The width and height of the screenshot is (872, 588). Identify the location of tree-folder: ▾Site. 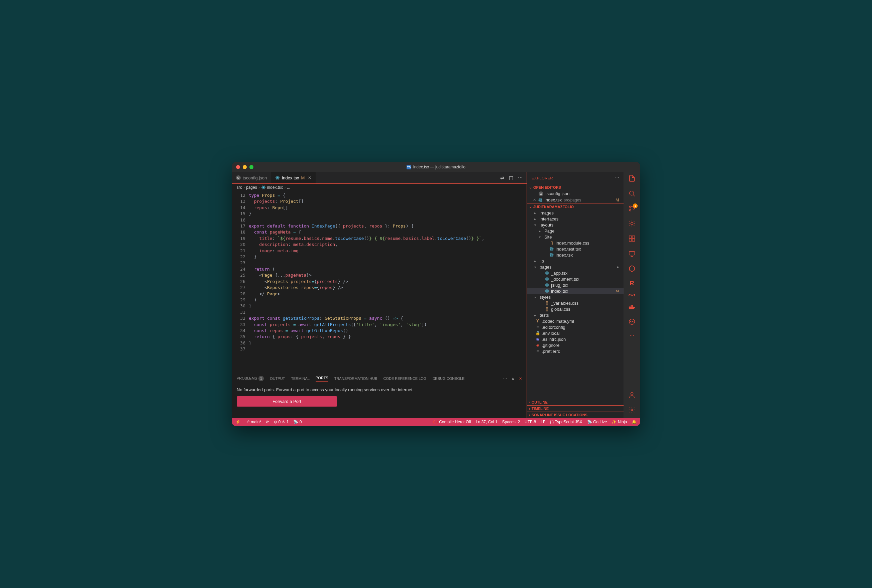
(575, 237).